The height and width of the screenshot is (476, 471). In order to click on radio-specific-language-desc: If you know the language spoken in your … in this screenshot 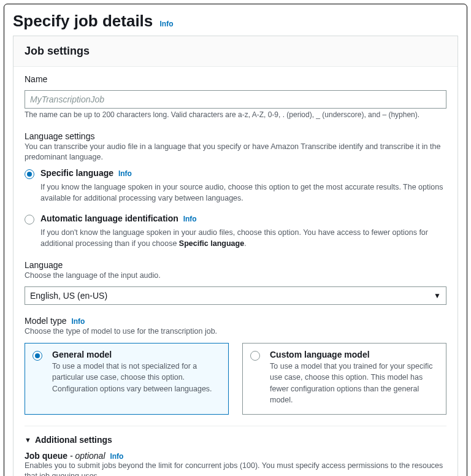, I will do `click(243, 193)`.